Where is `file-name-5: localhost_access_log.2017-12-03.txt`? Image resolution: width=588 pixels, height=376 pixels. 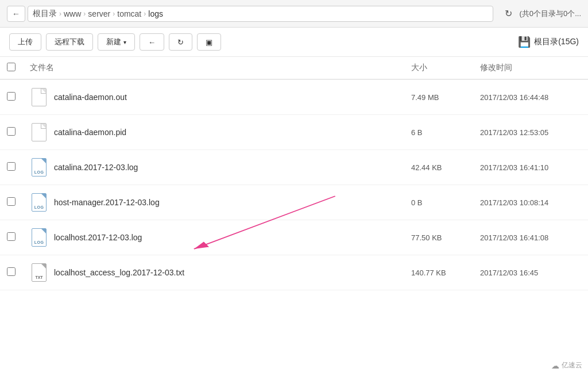 file-name-5: localhost_access_log.2017-12-03.txt is located at coordinates (119, 273).